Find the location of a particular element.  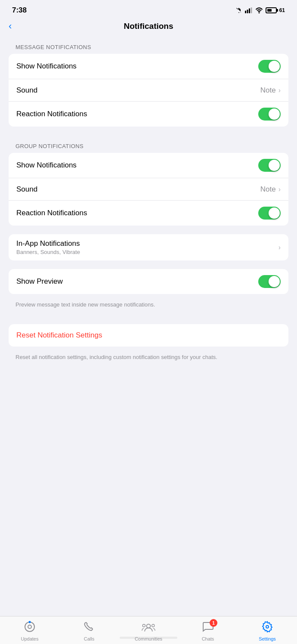

page-title: Notifications is located at coordinates (148, 26).